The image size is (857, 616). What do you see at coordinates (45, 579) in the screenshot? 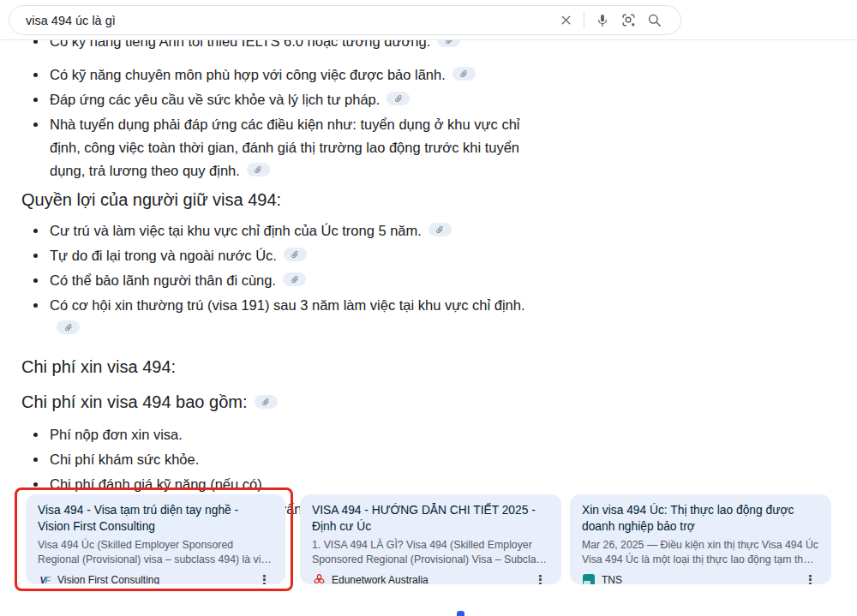
I see `vision-first-favicon-icon: VF` at bounding box center [45, 579].